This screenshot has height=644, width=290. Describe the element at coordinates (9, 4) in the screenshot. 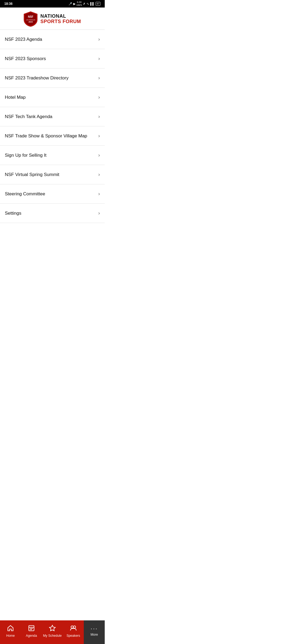

I see `status-time: 18:36` at that location.